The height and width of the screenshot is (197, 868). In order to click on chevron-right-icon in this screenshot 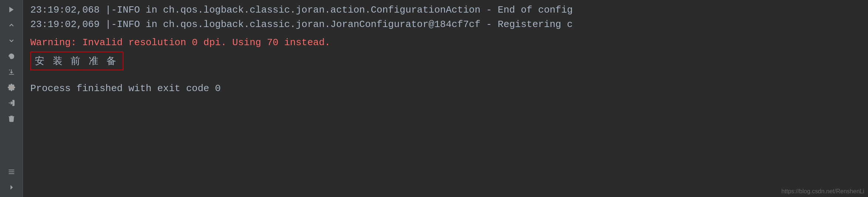, I will do `click(11, 187)`.